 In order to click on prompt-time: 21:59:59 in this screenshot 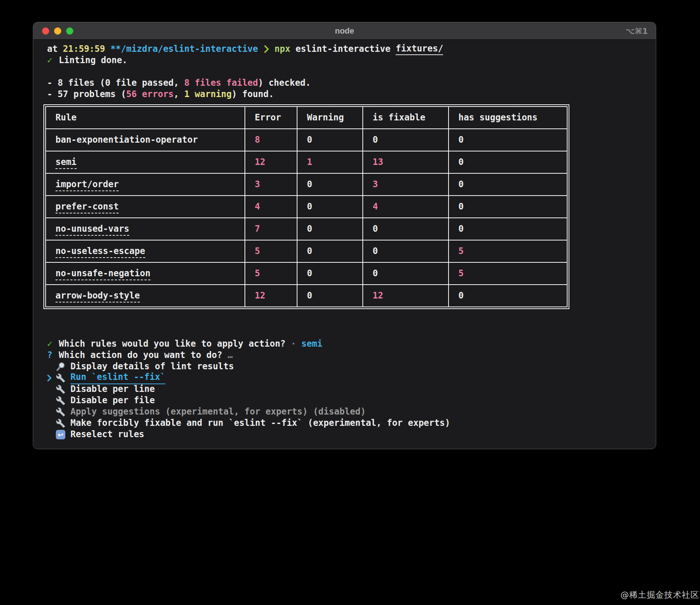, I will do `click(84, 49)`.